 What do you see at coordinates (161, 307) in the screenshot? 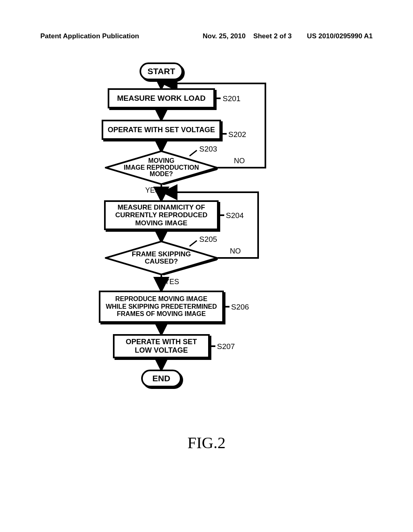
I see `step-s206: REPRODUCE MOVING IMAGE WHILE SKIPPING PR…` at bounding box center [161, 307].